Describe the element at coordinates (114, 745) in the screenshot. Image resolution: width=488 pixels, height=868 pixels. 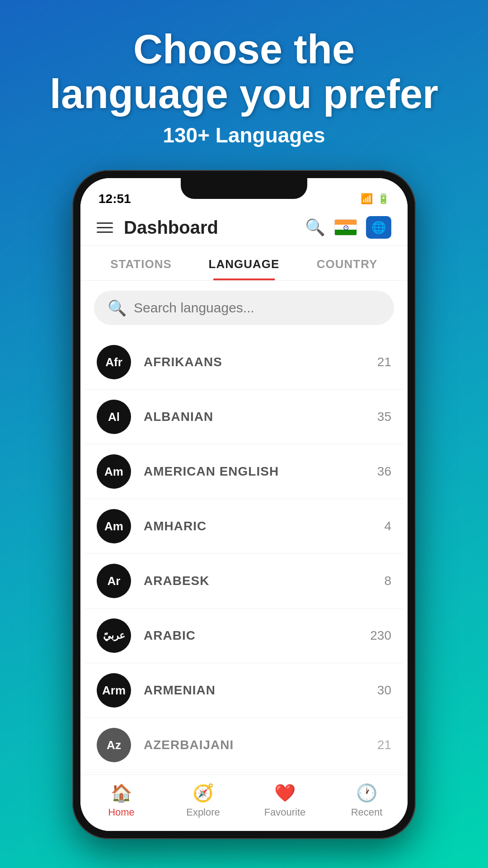
I see `lang-avatar-azerbaijani: Az` at that location.